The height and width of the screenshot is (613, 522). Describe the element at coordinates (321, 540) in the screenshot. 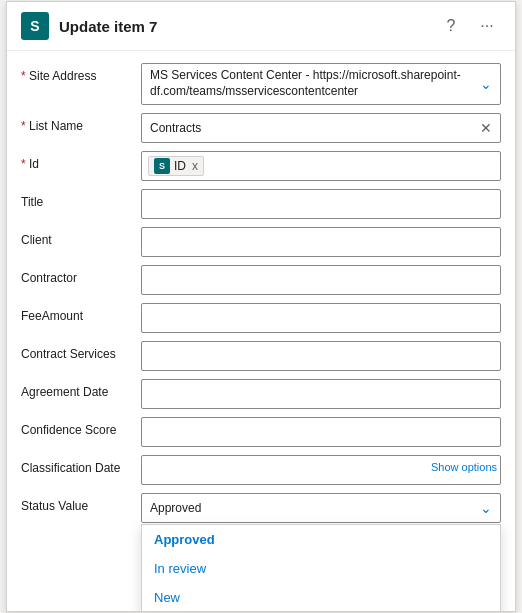

I see `dropdown-option-approved: Approved` at that location.